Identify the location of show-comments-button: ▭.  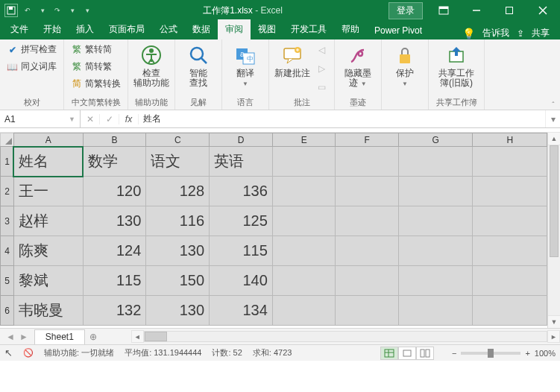
(322, 86).